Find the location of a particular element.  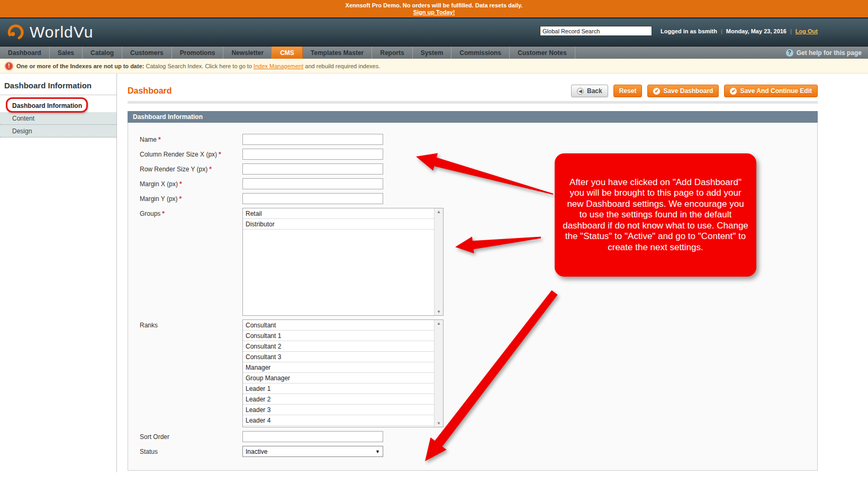

reset-button: Reset is located at coordinates (628, 91).